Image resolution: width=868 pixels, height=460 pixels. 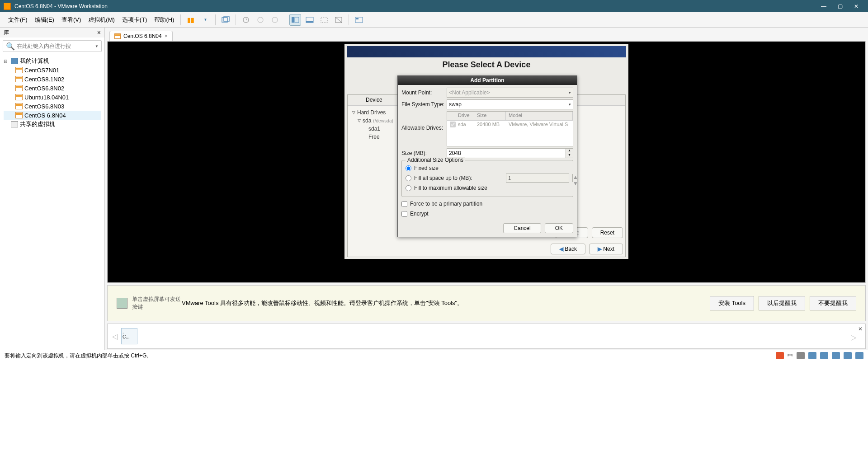 I want to click on menu-vm: 虚拟机(M), so click(x=101, y=20).